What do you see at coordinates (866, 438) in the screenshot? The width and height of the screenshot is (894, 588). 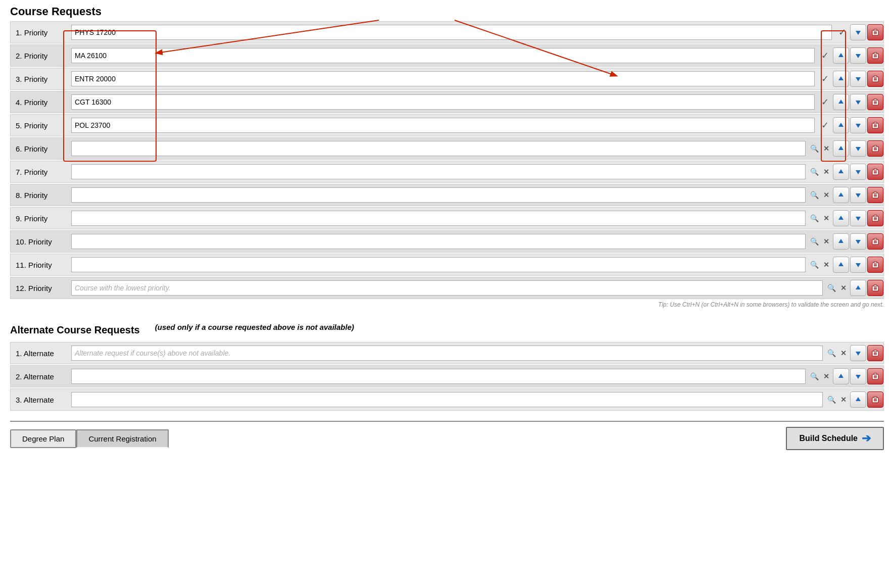 I see `build-schedule-arrow-icon: ➔` at bounding box center [866, 438].